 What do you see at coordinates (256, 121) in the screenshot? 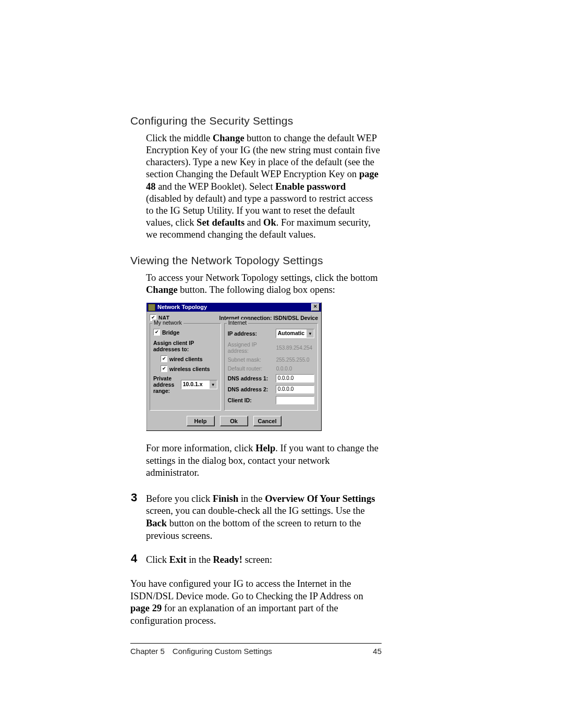
I see `heading-security-settings: Configuring the Security Settings` at bounding box center [256, 121].